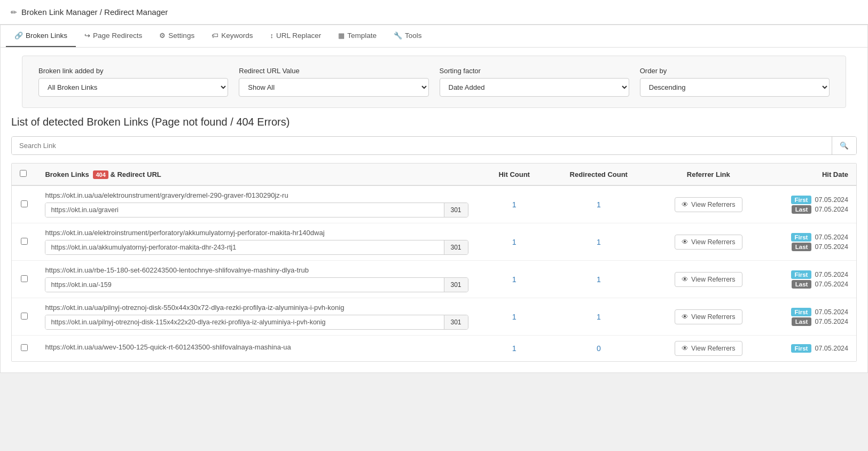  I want to click on broken-link-url: https://okt.in.ua/elektroinstrument/perf…, so click(256, 233).